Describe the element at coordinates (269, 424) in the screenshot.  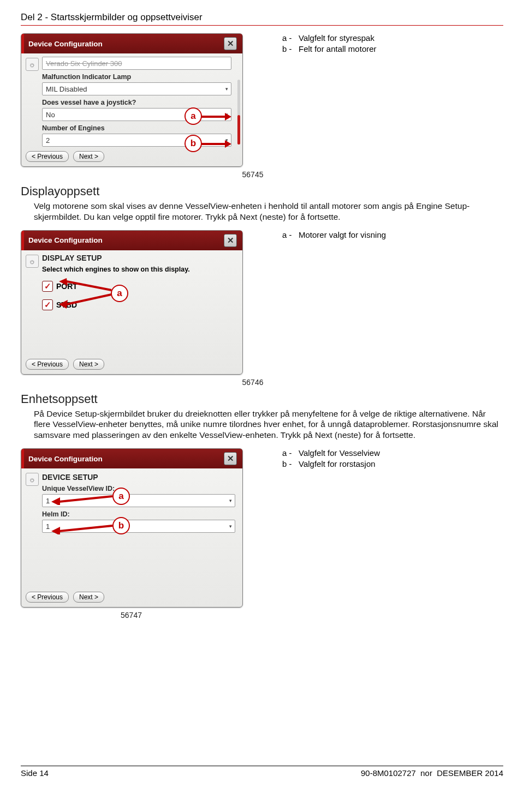
I see `body-paragraph: På Device Setup-skjermbildet bruker du d…` at that location.